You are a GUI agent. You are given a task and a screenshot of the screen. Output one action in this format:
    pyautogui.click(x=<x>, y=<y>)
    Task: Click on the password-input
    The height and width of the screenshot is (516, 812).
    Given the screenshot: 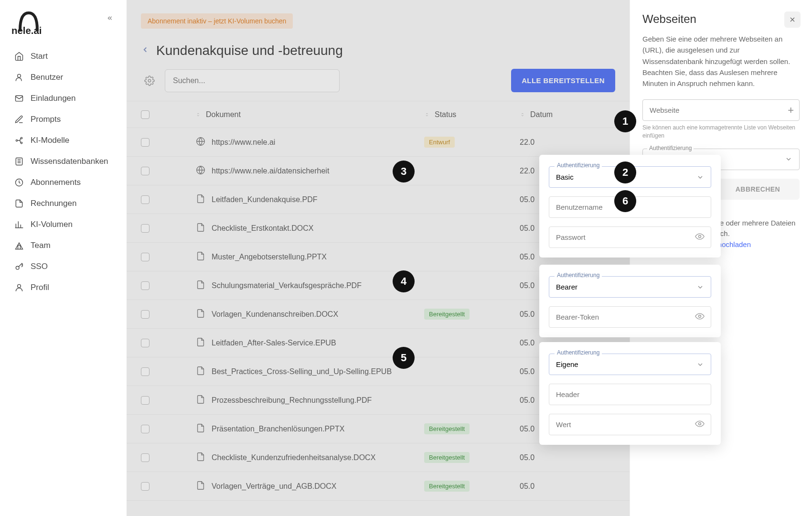 What is the action you would take?
    pyautogui.click(x=630, y=237)
    